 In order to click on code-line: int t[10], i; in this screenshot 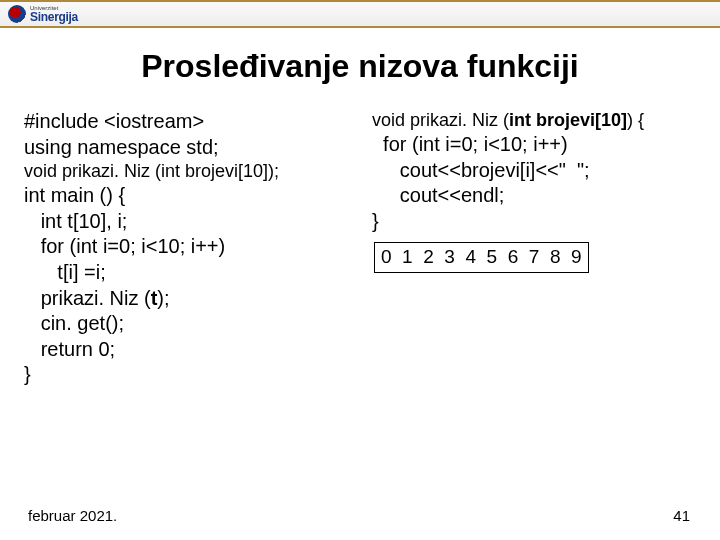, I will do `click(194, 222)`.